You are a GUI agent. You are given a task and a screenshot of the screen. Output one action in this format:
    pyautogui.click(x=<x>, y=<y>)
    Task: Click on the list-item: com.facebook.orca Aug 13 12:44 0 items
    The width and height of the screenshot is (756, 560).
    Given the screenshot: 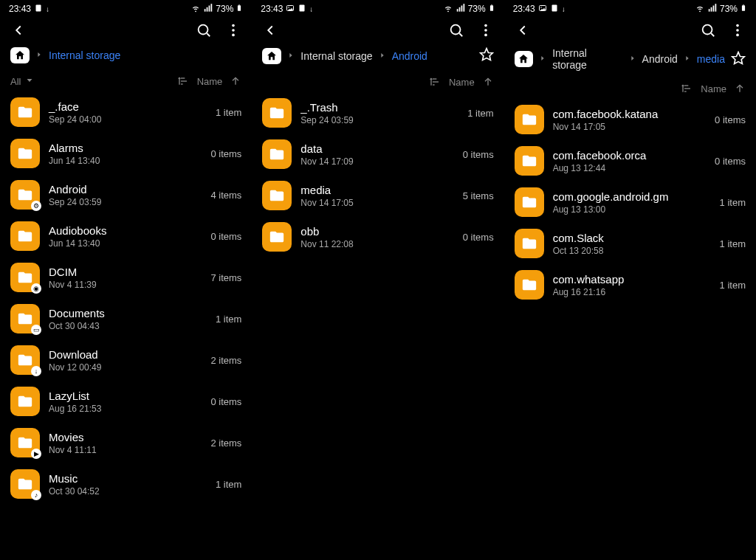 What is the action you would take?
    pyautogui.click(x=630, y=161)
    